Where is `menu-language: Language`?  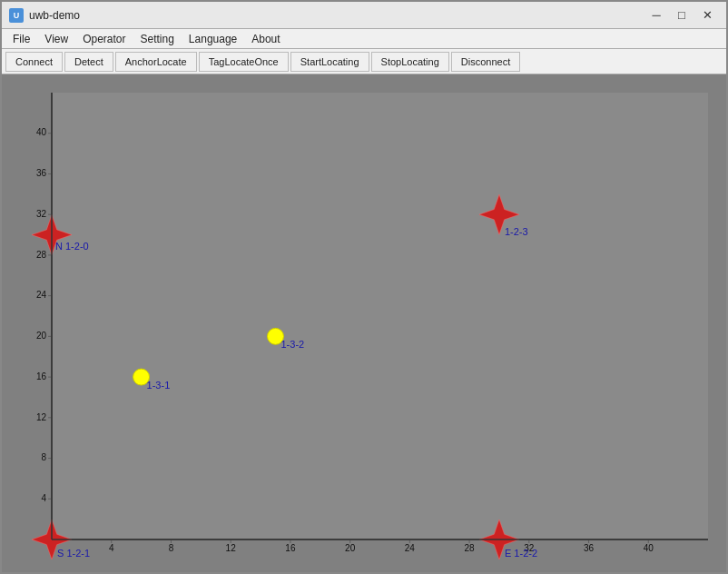 menu-language: Language is located at coordinates (212, 38).